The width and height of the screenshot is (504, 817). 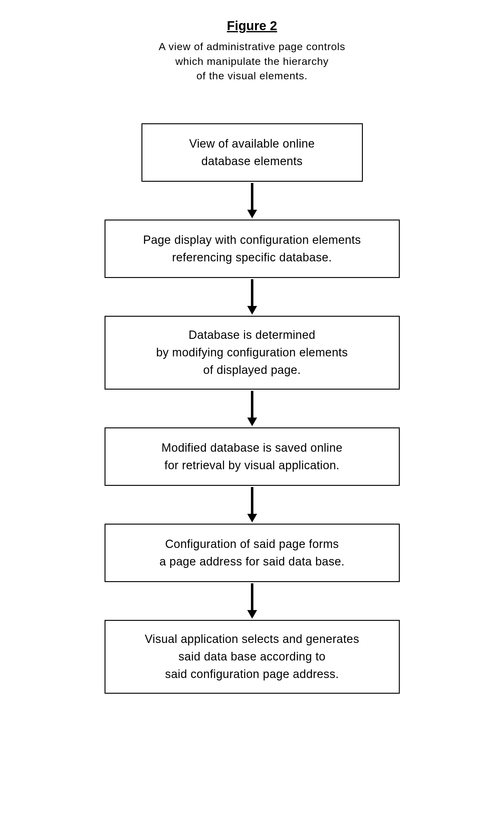 What do you see at coordinates (252, 353) in the screenshot?
I see `flow-step-2: Database is determined by modifying conf…` at bounding box center [252, 353].